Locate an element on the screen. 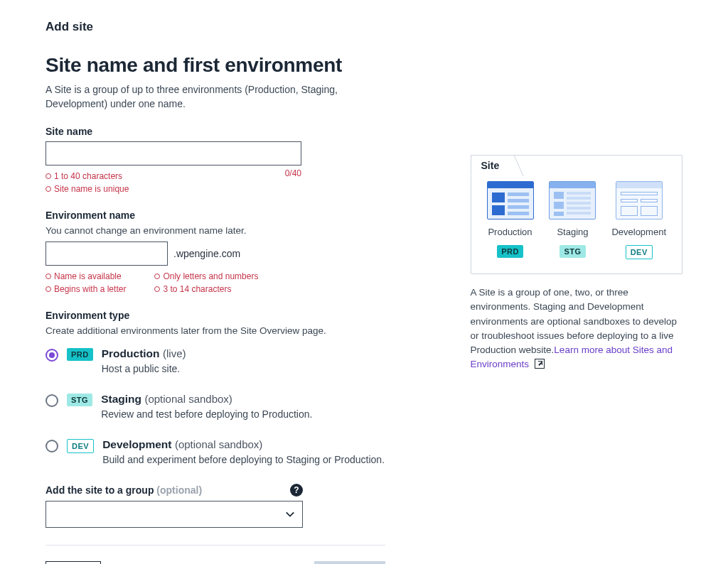 This screenshot has width=728, height=564. badge-dev: DEV is located at coordinates (80, 446).